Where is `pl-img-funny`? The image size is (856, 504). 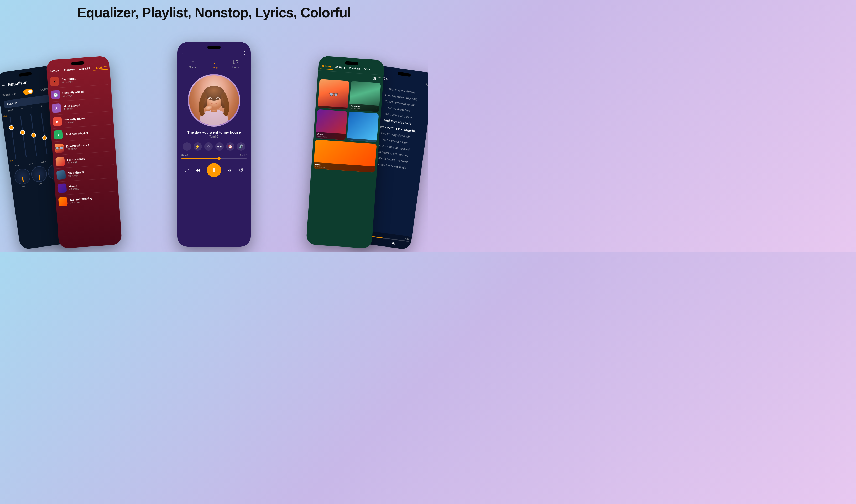 pl-img-funny is located at coordinates (60, 161).